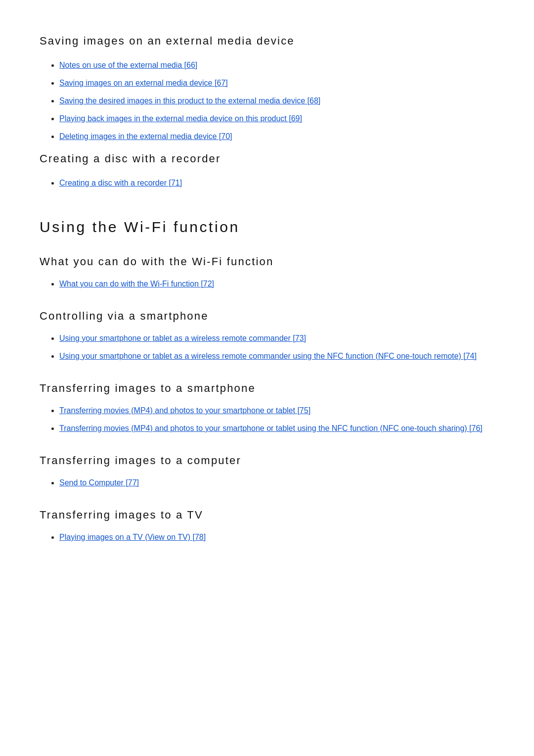 The width and height of the screenshot is (534, 756). Describe the element at coordinates (267, 526) in the screenshot. I see `subsection-transfer-tv: Transferring images to a TV Playing imag…` at that location.